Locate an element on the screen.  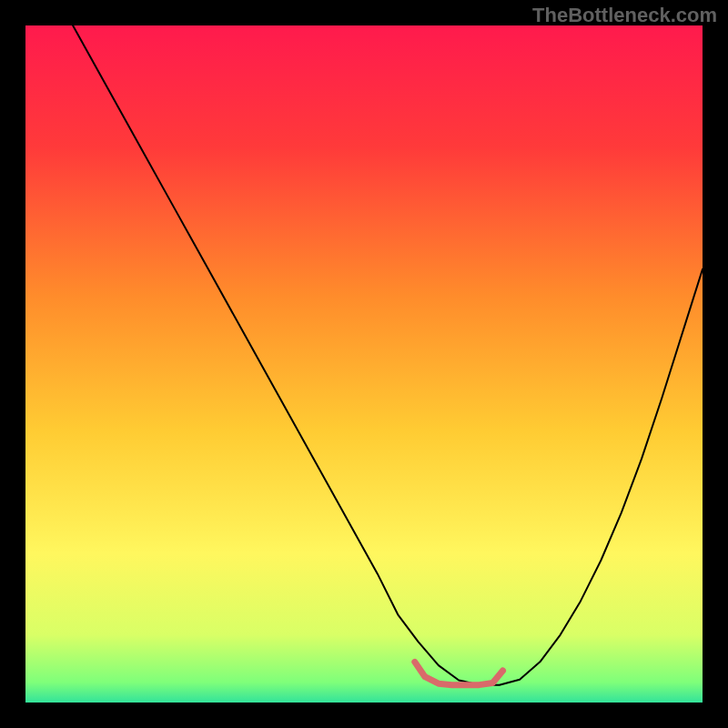
watermark-text: TheBottleneck.com is located at coordinates (624, 15).